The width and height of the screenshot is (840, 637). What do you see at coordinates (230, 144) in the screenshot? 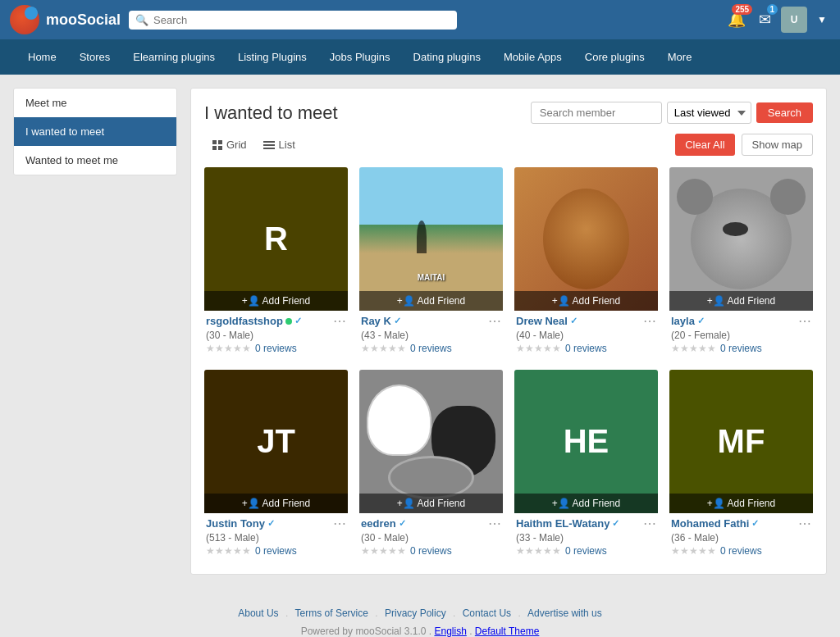
I see `grid-view-button: Grid` at bounding box center [230, 144].